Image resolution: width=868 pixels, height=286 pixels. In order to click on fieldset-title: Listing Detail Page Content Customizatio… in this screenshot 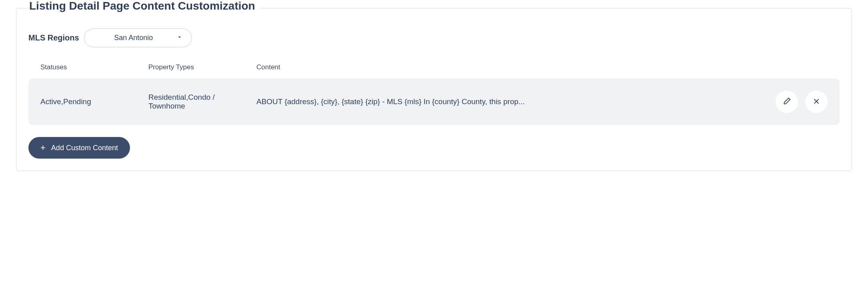, I will do `click(145, 6)`.